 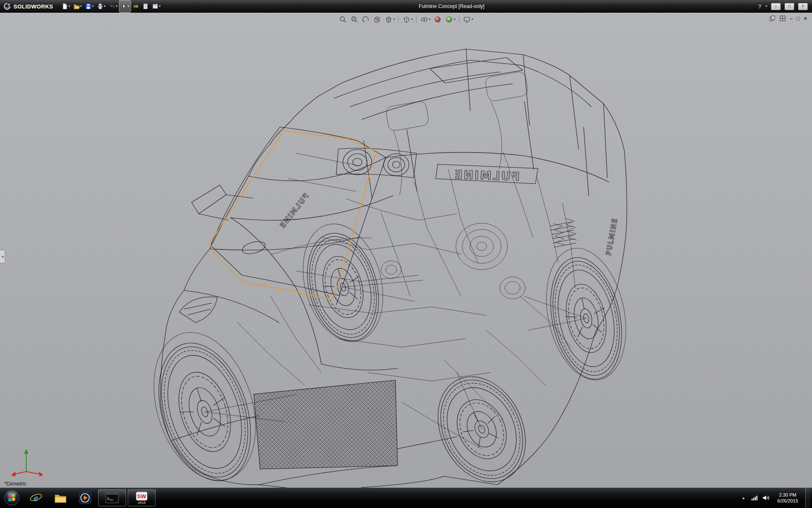 I want to click on minimize-document-button: –, so click(x=791, y=19).